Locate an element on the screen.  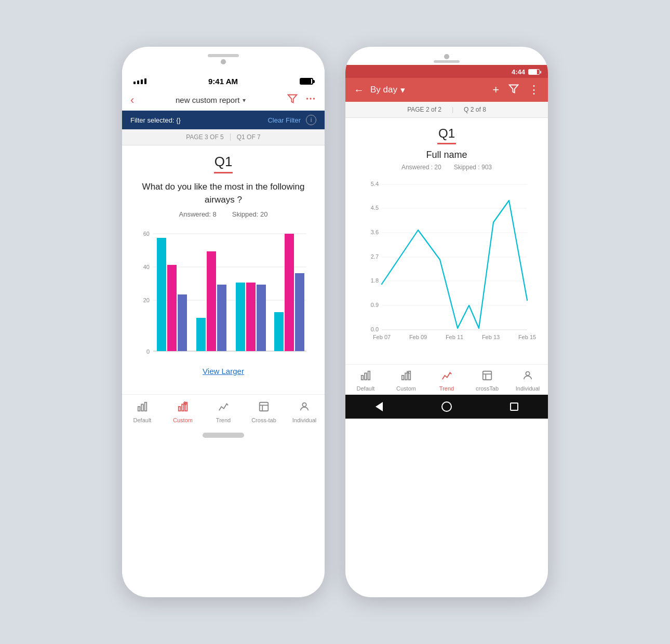
svg-text: Feb 11 is located at coordinates (454, 337).